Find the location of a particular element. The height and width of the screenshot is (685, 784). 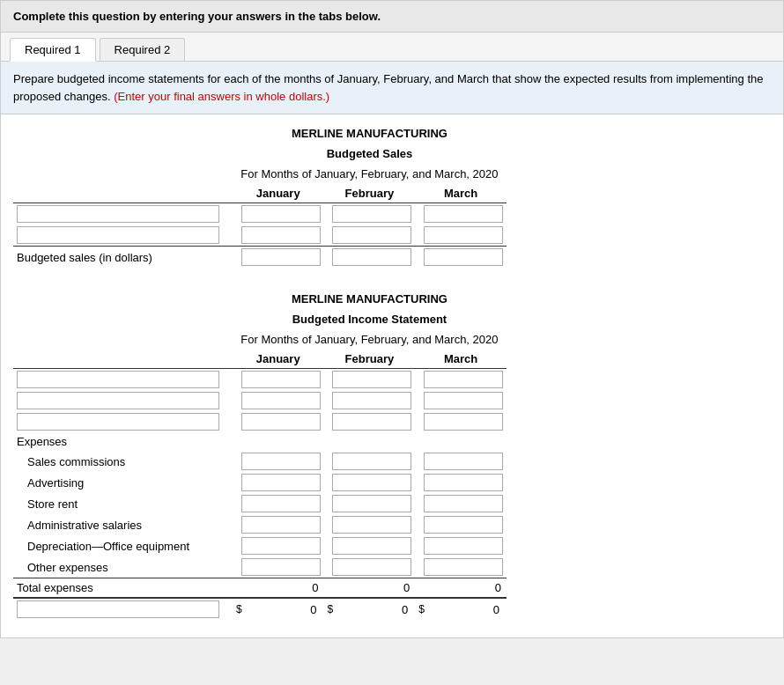

total-expenses-label: Total expenses is located at coordinates (123, 588).